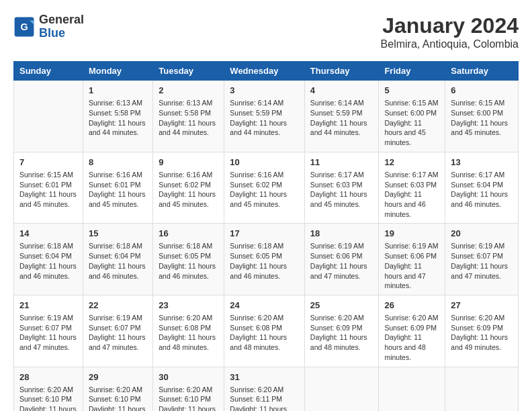  What do you see at coordinates (118, 189) in the screenshot?
I see `day-info: Sunrise: 6:16 AMSunset: 6:01 PMDaylight:…` at bounding box center [118, 189].